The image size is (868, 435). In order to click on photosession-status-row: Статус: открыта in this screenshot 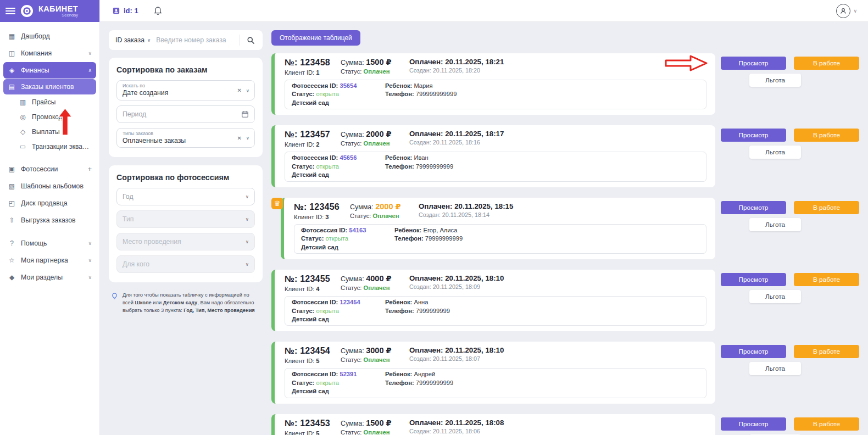, I will do `click(348, 238)`.